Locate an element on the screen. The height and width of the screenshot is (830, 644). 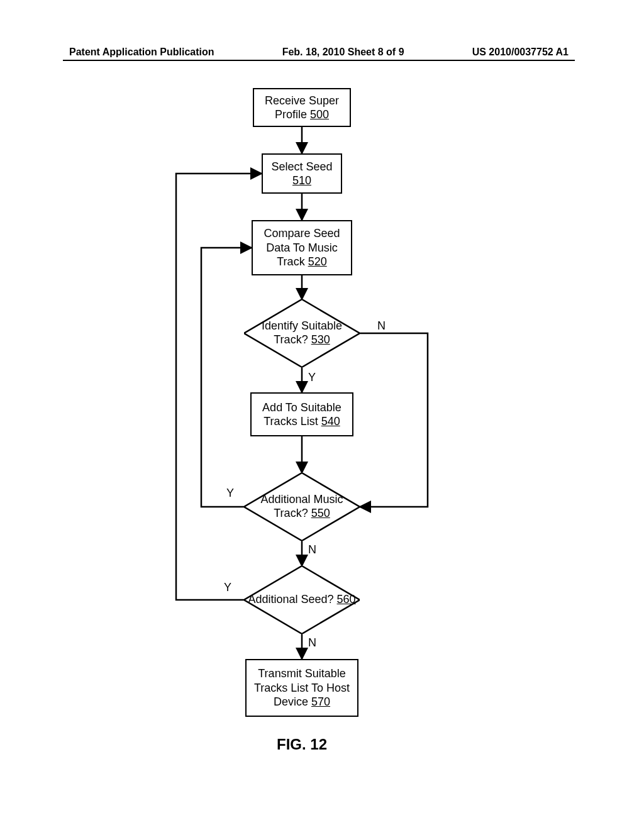
page-header: Patent Application Publication Feb. 18, … is located at coordinates (322, 52).